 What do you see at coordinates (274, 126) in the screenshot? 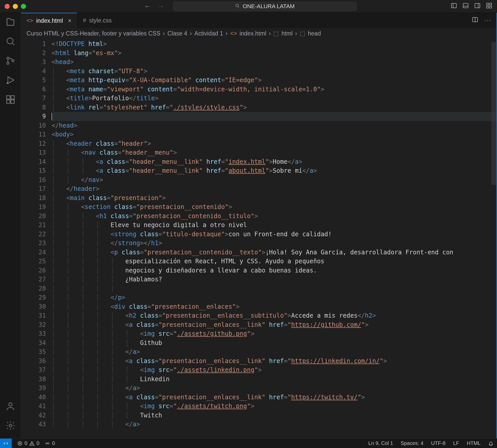
I see `code-line: </head>` at bounding box center [274, 126].